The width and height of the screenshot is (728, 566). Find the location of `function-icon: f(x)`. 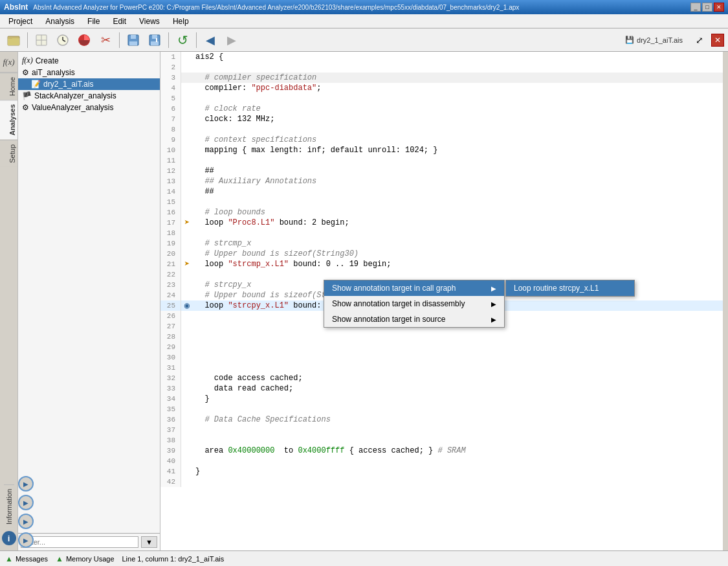

function-icon: f(x) is located at coordinates (8, 62).